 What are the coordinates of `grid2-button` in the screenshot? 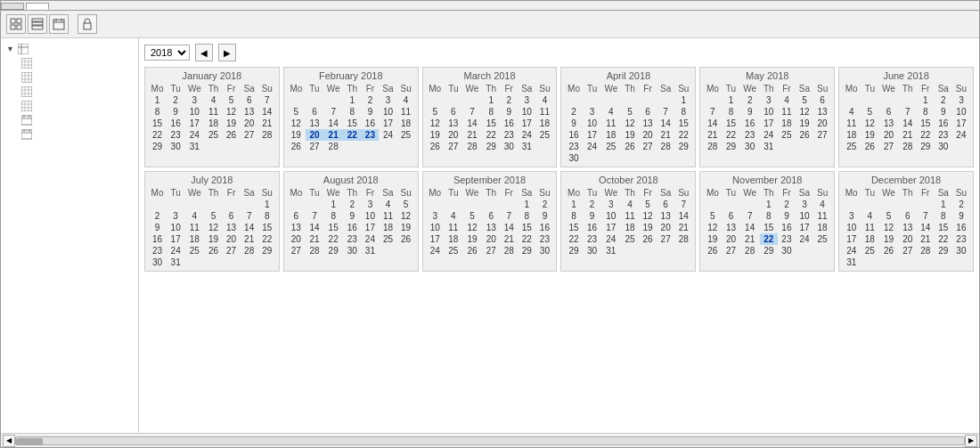 It's located at (37, 24).